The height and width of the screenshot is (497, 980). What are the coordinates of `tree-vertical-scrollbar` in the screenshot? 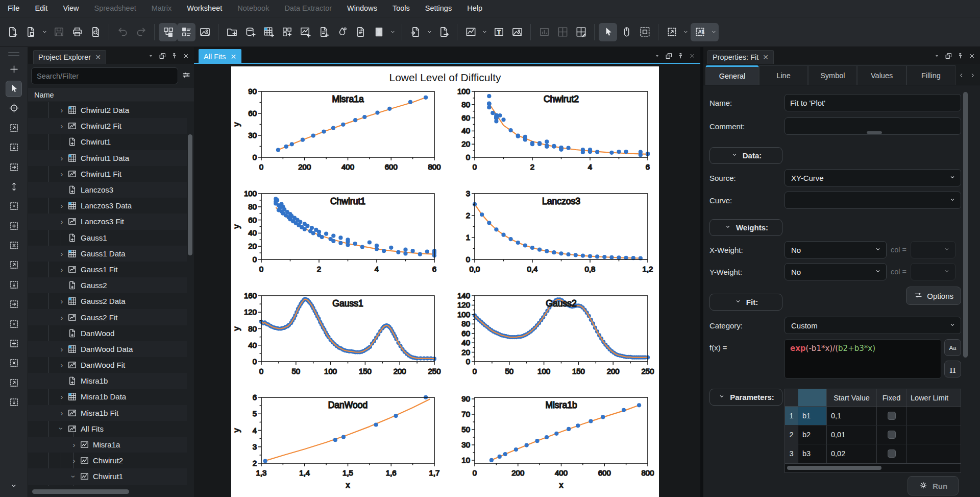 It's located at (190, 195).